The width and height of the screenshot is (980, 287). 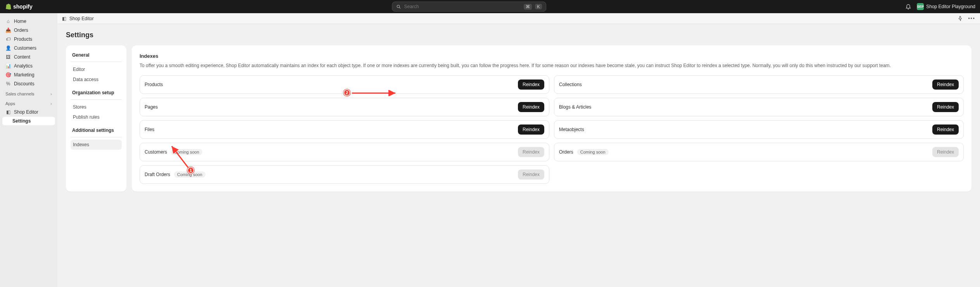 I want to click on group-additional: Additional settings, so click(x=96, y=130).